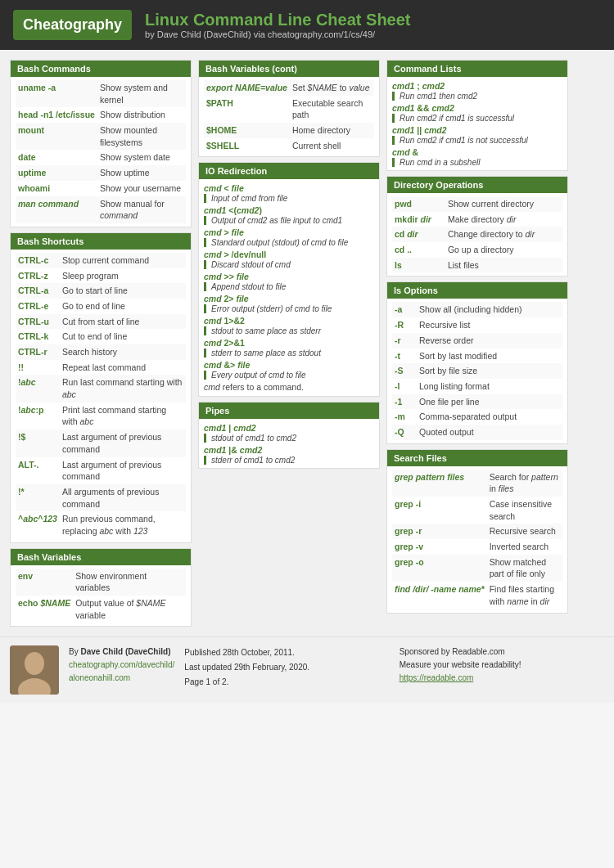 The image size is (614, 868). I want to click on cmd-cell: export NAME=value, so click(247, 88).